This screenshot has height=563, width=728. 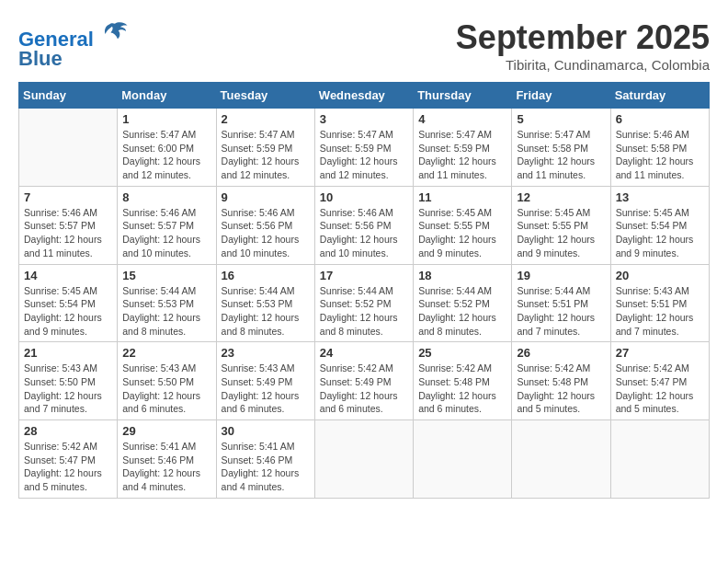 What do you see at coordinates (660, 120) in the screenshot?
I see `day-number: 6` at bounding box center [660, 120].